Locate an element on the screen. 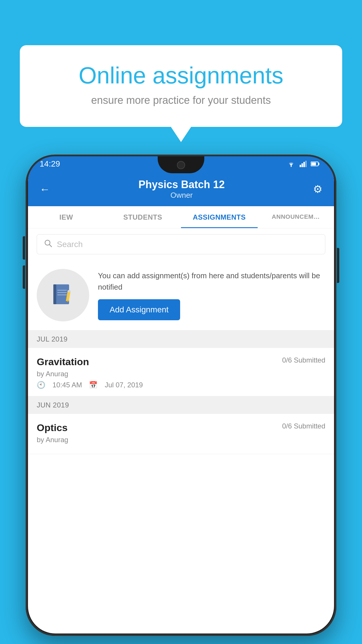  promo-icon-circle is located at coordinates (63, 295).